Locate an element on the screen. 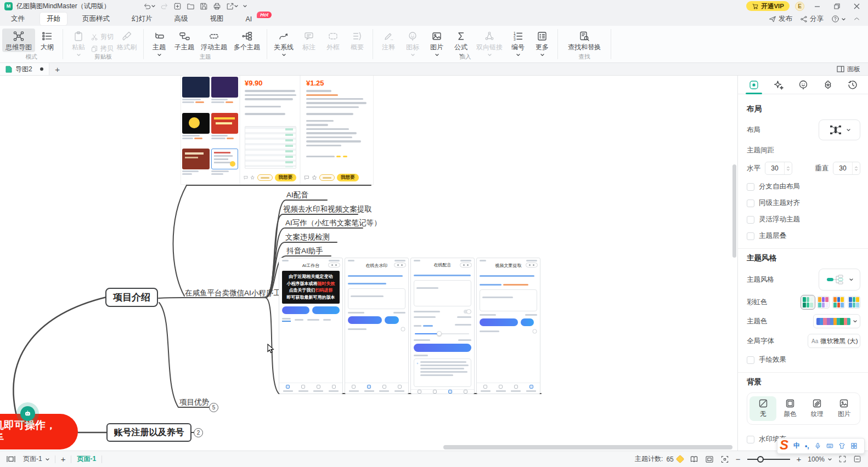 This screenshot has height=467, width=868. save-button is located at coordinates (204, 7).